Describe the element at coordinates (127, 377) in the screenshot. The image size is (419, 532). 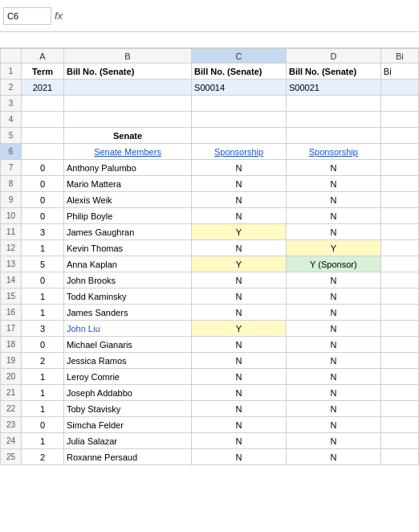
I see `col-b: Leroy Comrie` at that location.